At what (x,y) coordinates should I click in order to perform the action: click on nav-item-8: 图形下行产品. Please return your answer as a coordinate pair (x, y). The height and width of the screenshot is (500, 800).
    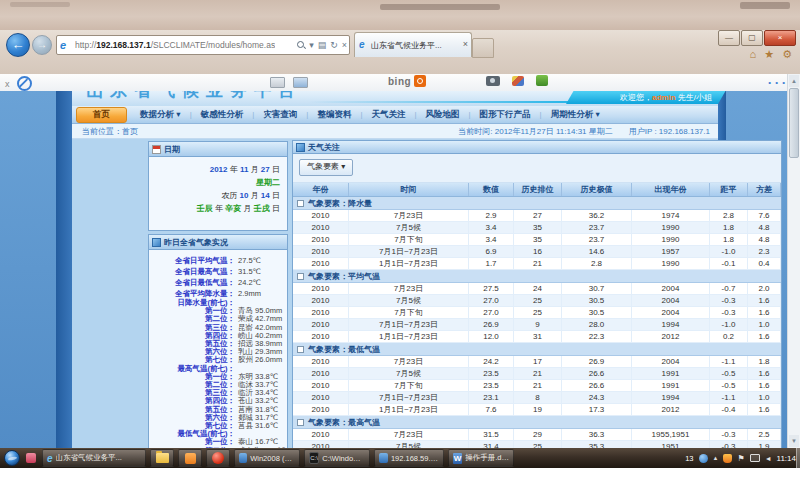
    Looking at the image, I should click on (506, 115).